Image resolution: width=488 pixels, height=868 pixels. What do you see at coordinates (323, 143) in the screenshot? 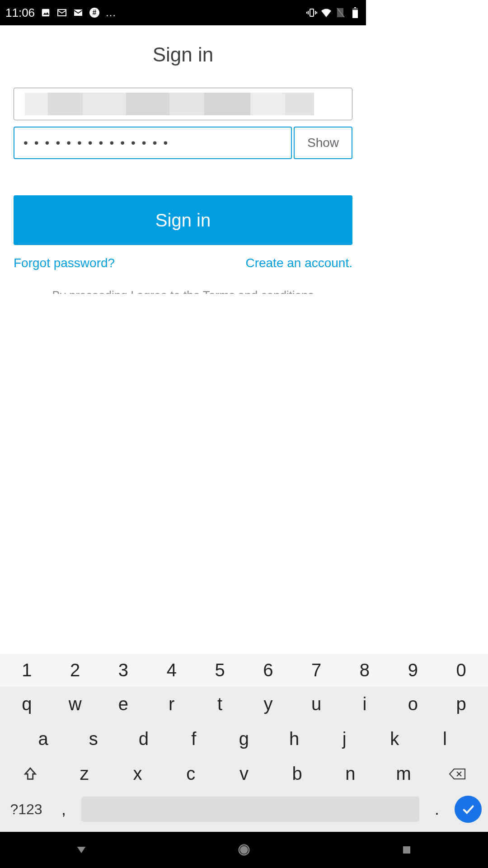
I see `show-label: Show` at bounding box center [323, 143].